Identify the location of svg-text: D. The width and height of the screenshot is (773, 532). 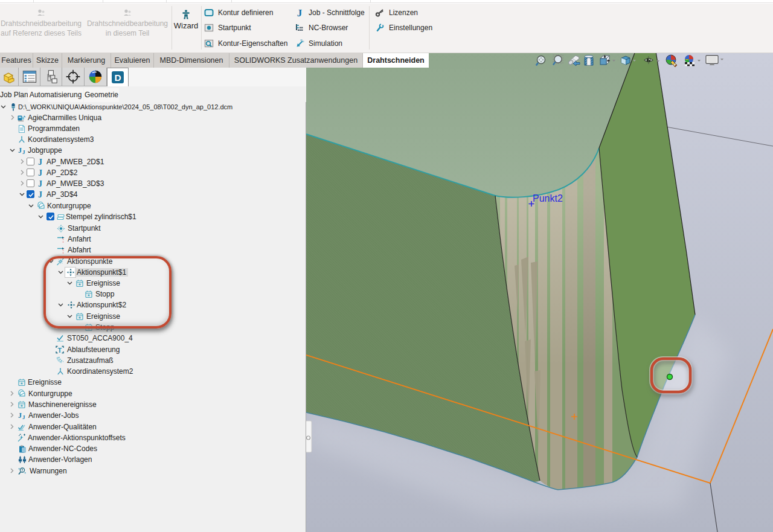
(117, 77).